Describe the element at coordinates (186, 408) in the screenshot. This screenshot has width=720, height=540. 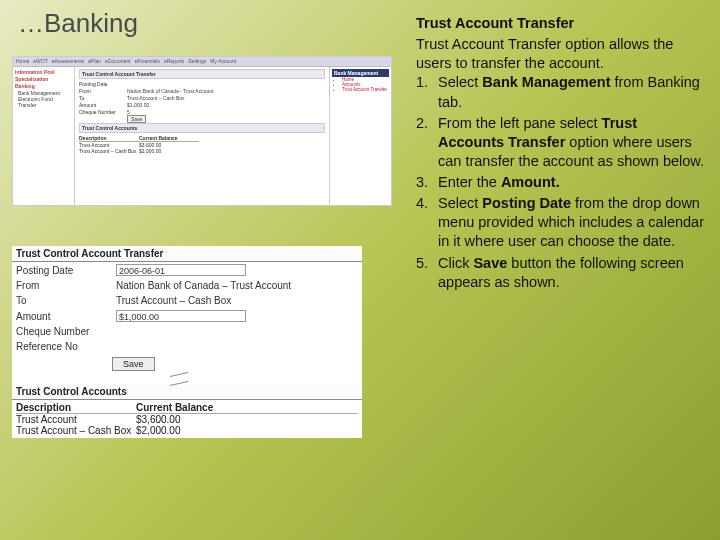
I see `table-header: Current Balance` at that location.